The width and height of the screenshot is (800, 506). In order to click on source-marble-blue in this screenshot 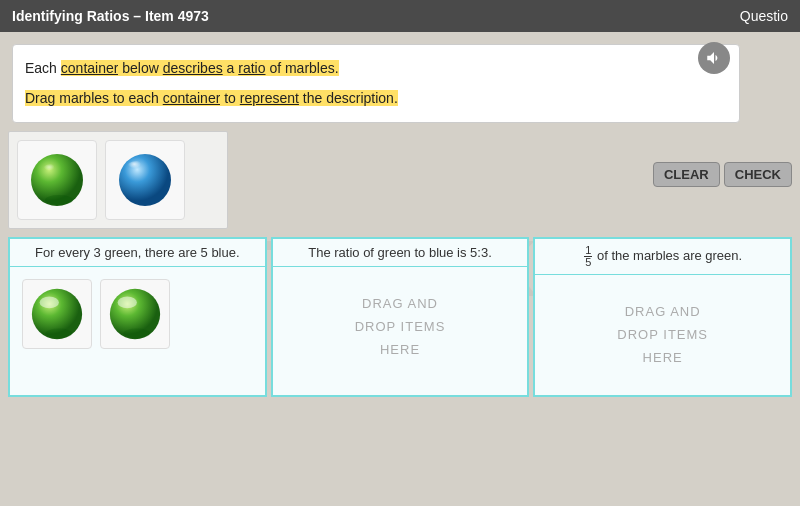, I will do `click(145, 180)`.